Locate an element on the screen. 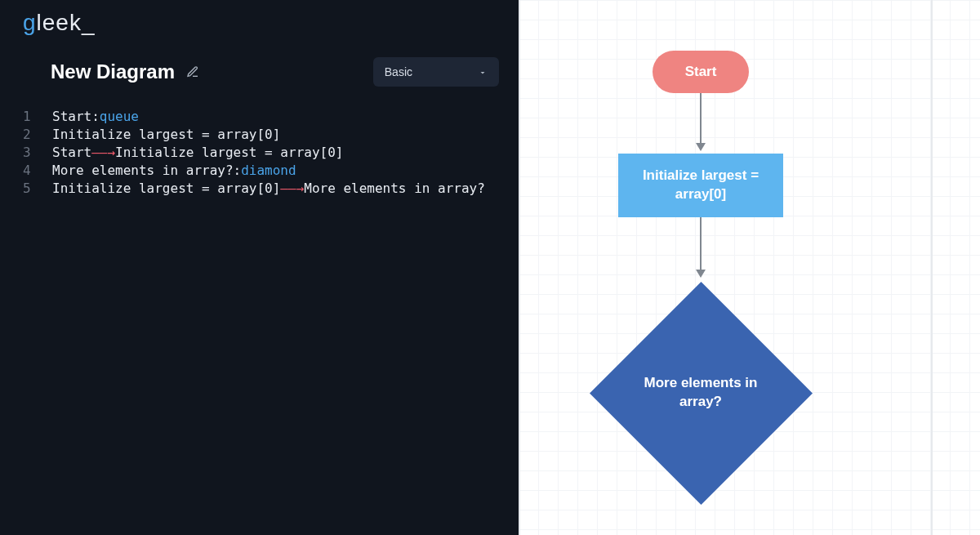  code-line: 5 Initialize largest = array[0]——→More e… is located at coordinates (260, 189).